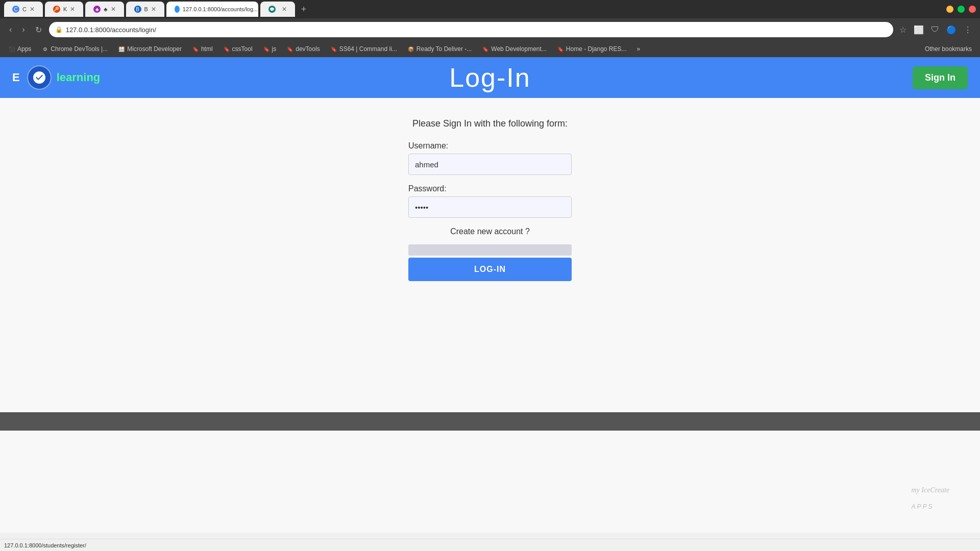 The image size is (980, 551). Describe the element at coordinates (490, 421) in the screenshot. I see `footer-bar` at that location.